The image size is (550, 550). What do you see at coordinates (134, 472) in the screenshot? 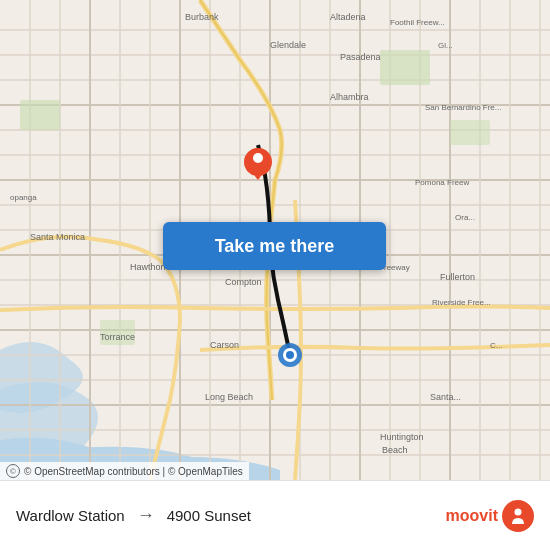
I see `attribution-text: © OpenStreetMap contributors | © OpenMap…` at bounding box center [134, 472].